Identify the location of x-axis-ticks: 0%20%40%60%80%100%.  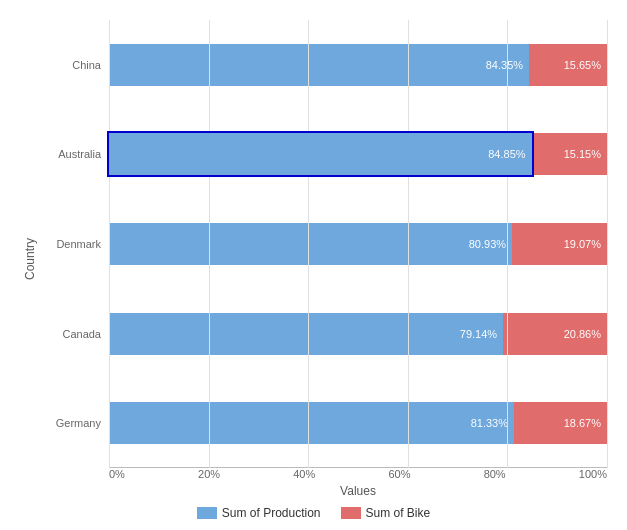
(358, 474).